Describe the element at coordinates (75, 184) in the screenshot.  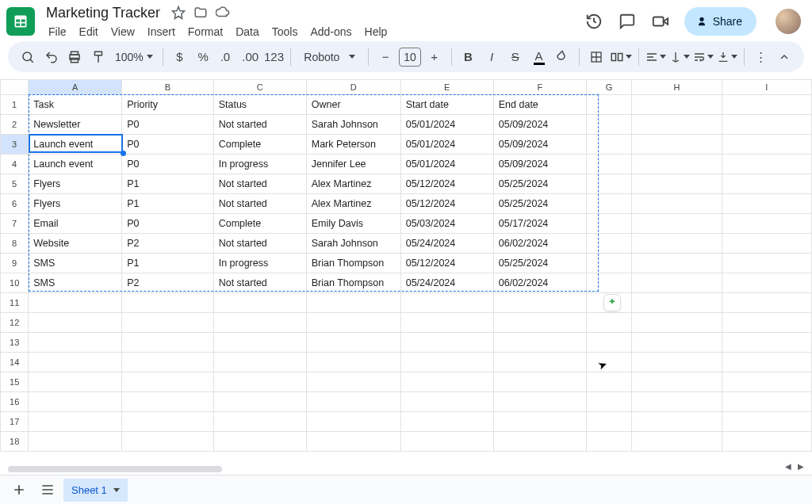
I see `cell-A5: Flyers` at that location.